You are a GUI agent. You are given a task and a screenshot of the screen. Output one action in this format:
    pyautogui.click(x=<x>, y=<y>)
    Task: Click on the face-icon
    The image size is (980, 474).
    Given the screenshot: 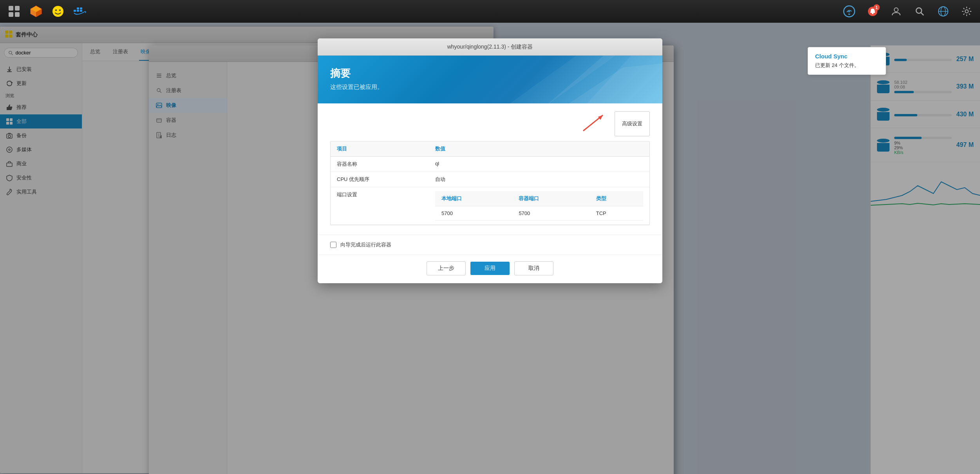 What is the action you would take?
    pyautogui.click(x=58, y=11)
    